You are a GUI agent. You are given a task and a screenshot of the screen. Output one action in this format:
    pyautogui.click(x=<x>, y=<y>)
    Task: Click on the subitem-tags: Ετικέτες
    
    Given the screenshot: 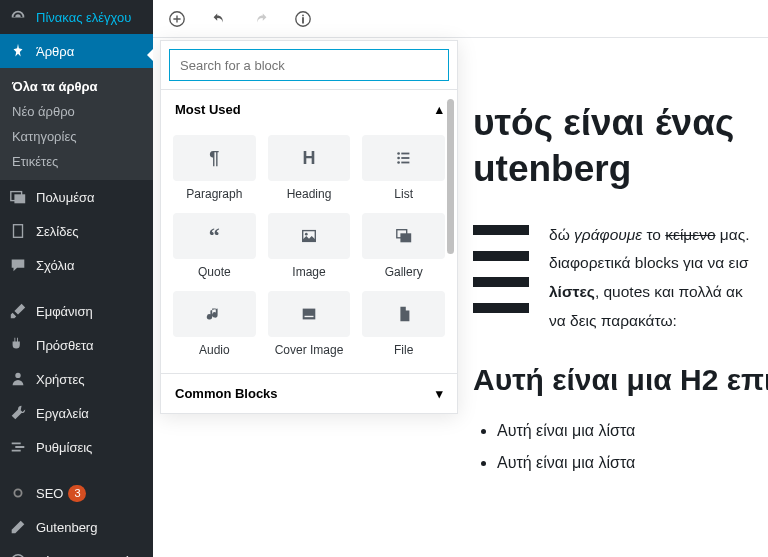 What is the action you would take?
    pyautogui.click(x=76, y=162)
    